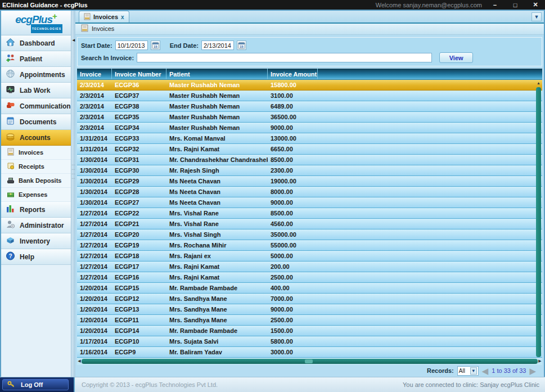 This screenshot has width=545, height=392. What do you see at coordinates (36, 91) in the screenshot?
I see `sidebar-item-lab-work: Lab Work` at bounding box center [36, 91].